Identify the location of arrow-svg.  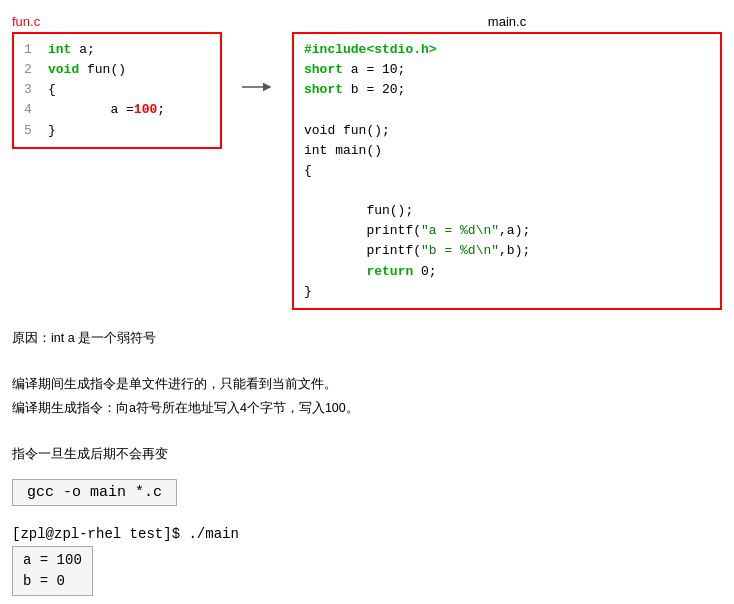
(257, 87).